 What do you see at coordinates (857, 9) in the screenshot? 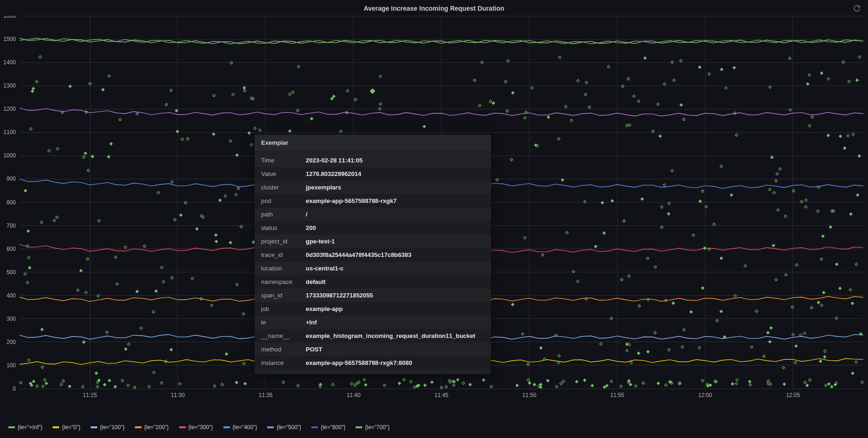
I see `refresh-icon` at bounding box center [857, 9].